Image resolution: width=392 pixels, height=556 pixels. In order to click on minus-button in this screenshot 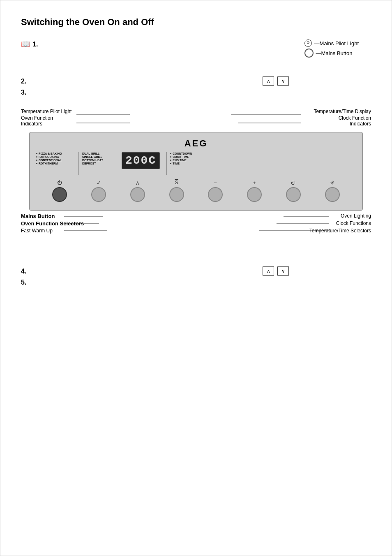, I will do `click(215, 195)`.